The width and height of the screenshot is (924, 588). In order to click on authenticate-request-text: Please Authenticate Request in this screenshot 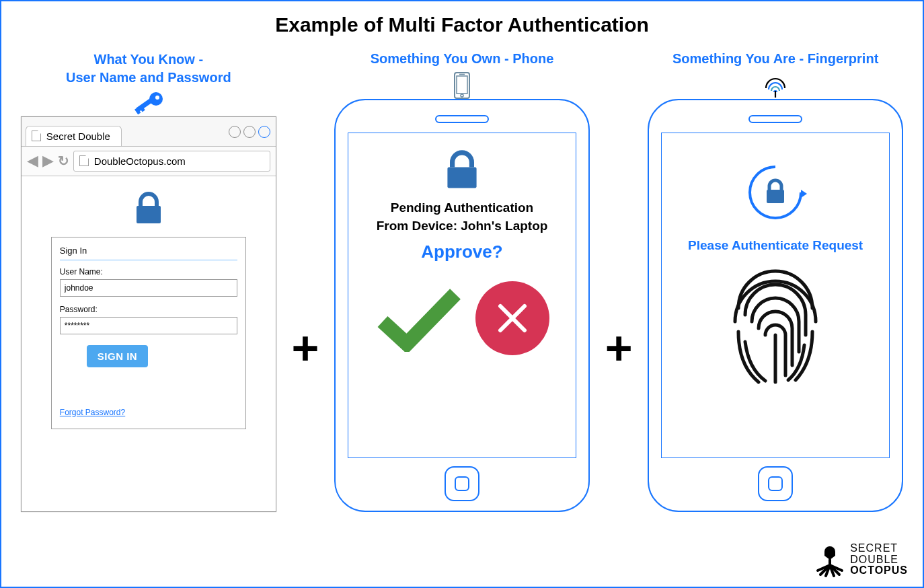, I will do `click(775, 246)`.